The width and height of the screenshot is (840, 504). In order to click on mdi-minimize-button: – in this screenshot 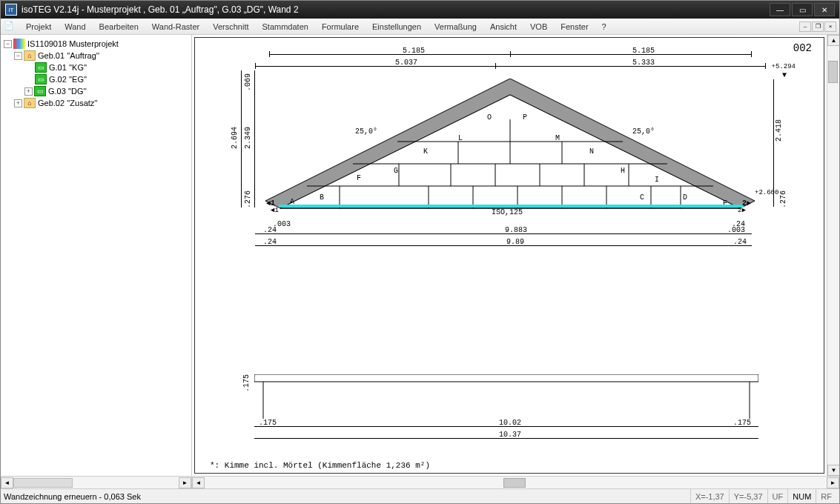, I will do `click(805, 27)`.